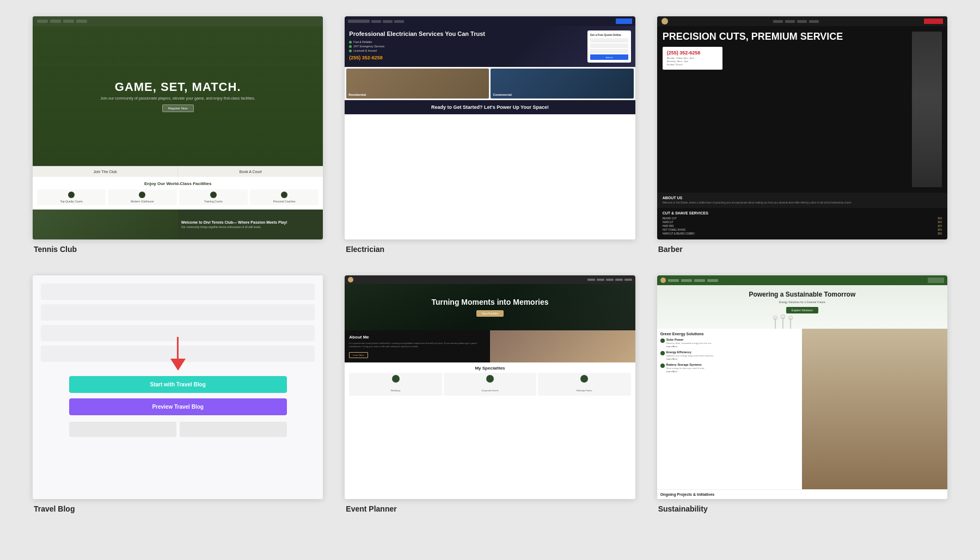  Describe the element at coordinates (490, 107) in the screenshot. I see `elec-cta: Ready to Get Started? Let's Power Up You…` at that location.